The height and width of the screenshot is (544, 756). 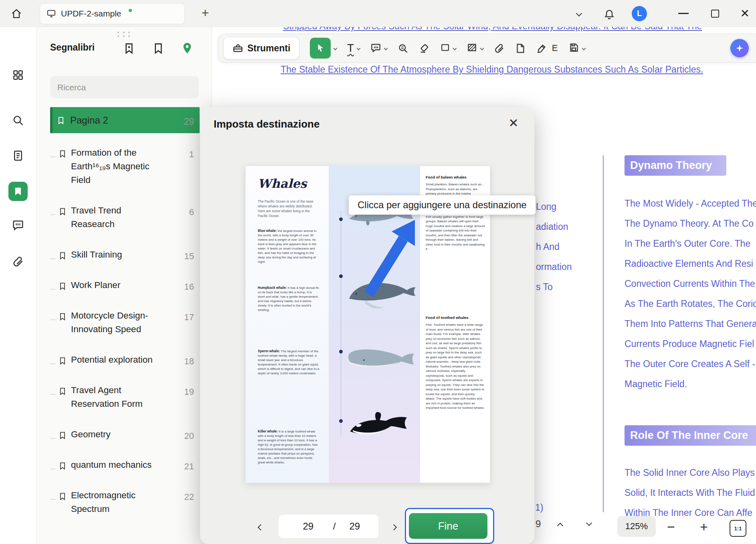 I want to click on whale-text: The largest member of the toothed whale …, so click(x=289, y=362).